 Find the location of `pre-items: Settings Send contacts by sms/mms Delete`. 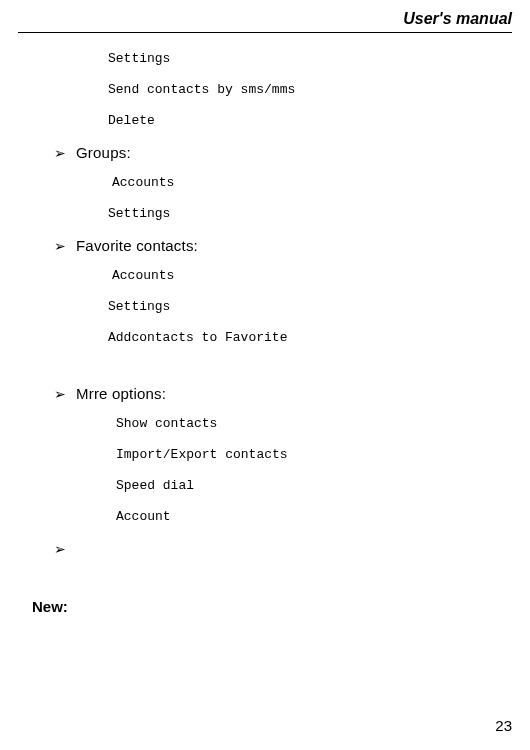

pre-items: Settings Send contacts by sms/mms Delete is located at coordinates (310, 90).